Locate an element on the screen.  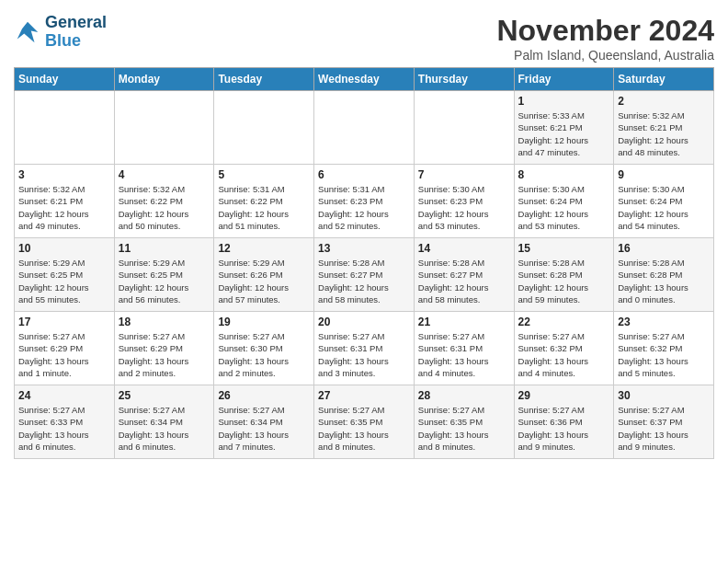
col-header-friday: Friday is located at coordinates (564, 79).